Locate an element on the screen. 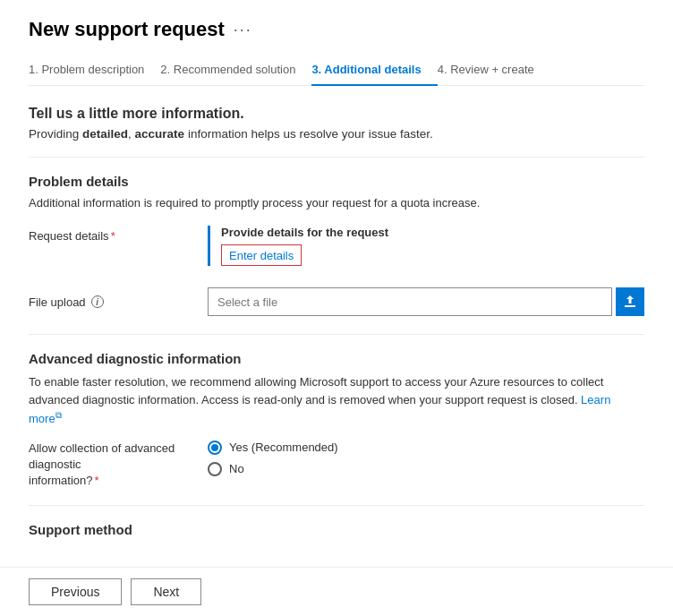 Image resolution: width=673 pixels, height=616 pixels. problem-details-desc: Additional information is required to pr… is located at coordinates (336, 202).